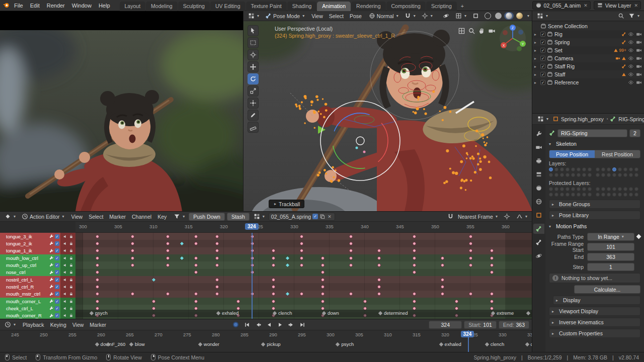  I want to click on gizmo-toggle-icon, so click(446, 16).